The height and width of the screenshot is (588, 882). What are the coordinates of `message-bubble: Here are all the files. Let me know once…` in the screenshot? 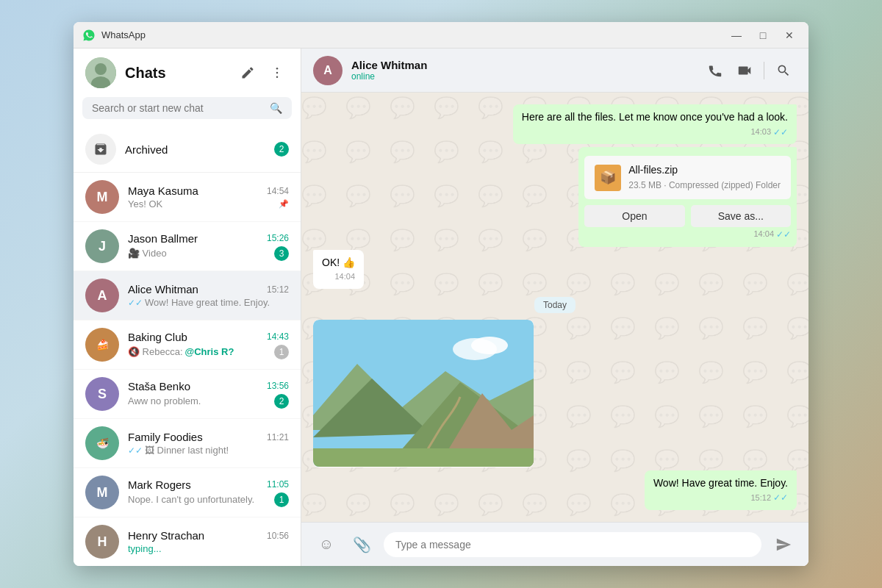 It's located at (655, 124).